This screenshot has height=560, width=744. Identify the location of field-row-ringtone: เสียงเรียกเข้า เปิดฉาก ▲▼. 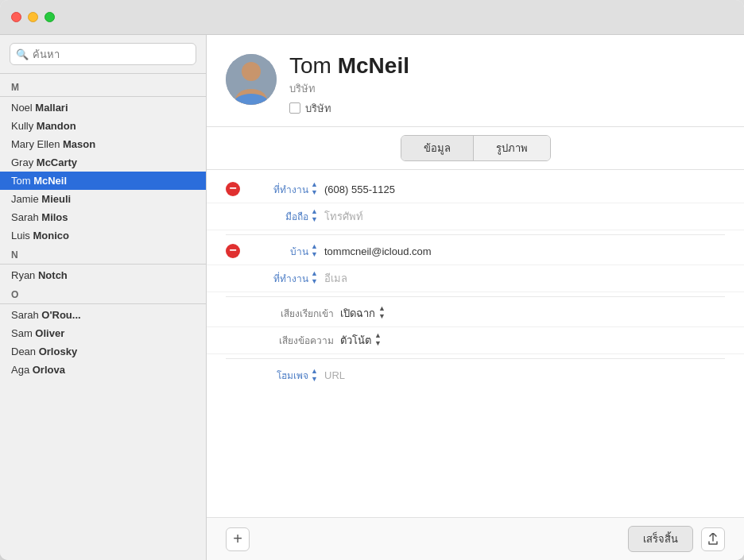
(475, 314).